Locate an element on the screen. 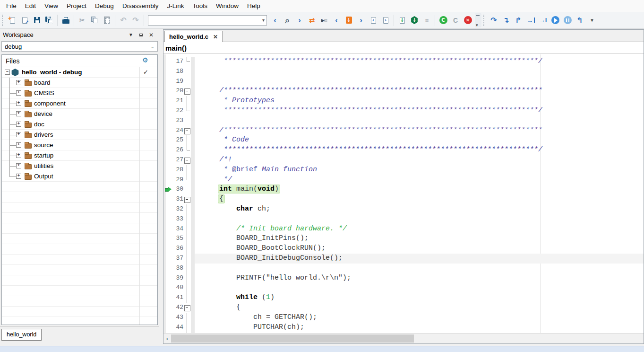 The image size is (644, 352). save-button is located at coordinates (37, 20).